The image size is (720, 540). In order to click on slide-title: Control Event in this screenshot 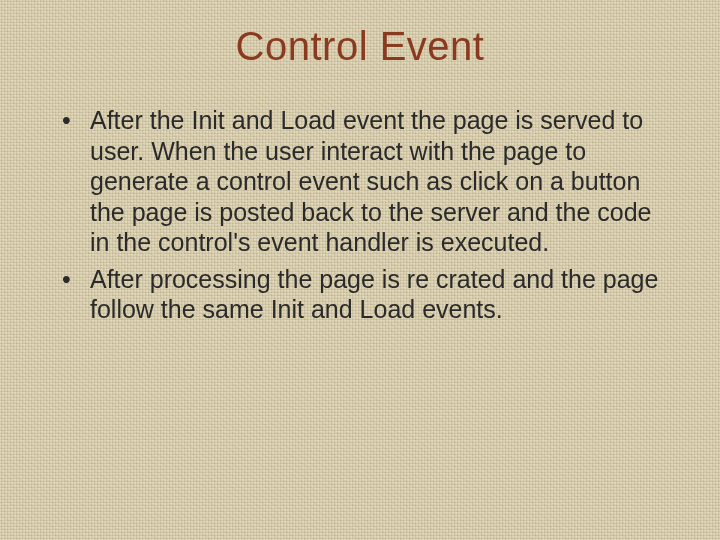, I will do `click(360, 46)`.